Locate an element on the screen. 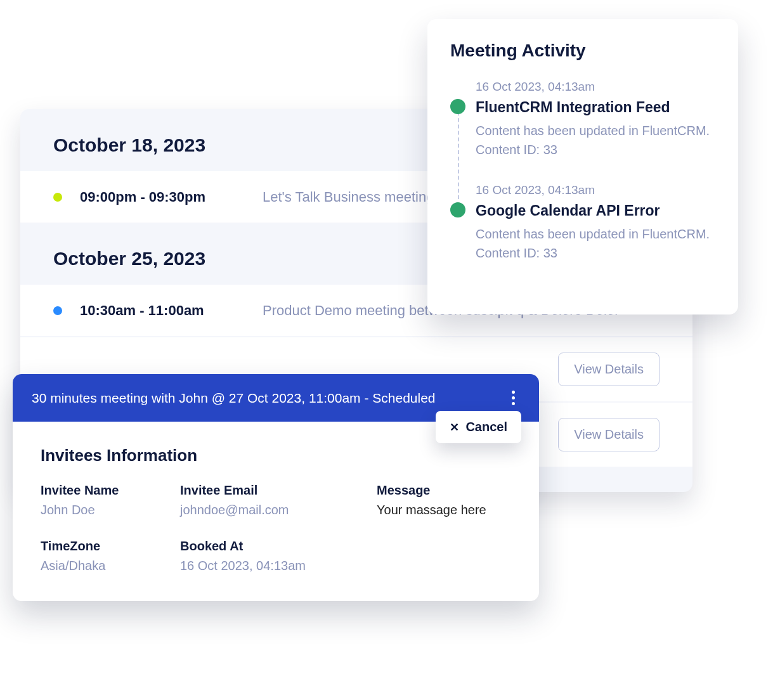 This screenshot has width=780, height=700. event-time: 09:00pm - 09:30pm is located at coordinates (162, 197).